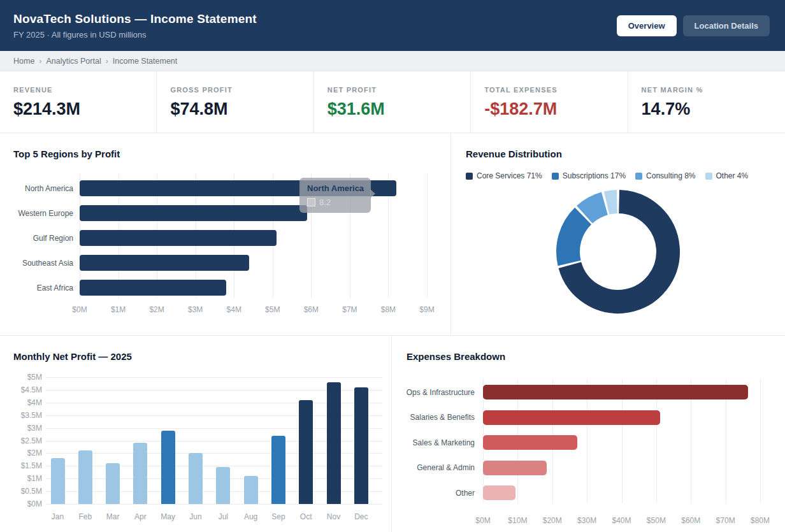 The height and width of the screenshot is (532, 785). I want to click on legend-label: Consulting 8%, so click(670, 176).